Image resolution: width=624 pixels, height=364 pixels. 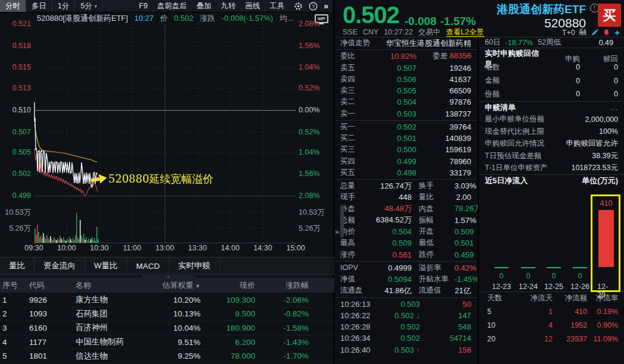 I want to click on time-axis-label: 10:30, so click(x=99, y=248).